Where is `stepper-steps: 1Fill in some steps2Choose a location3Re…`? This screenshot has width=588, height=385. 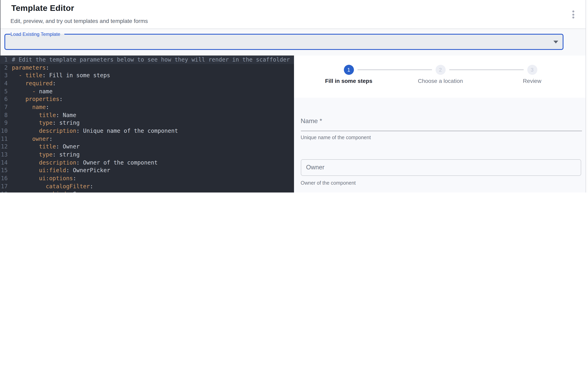
stepper-steps: 1Fill in some steps2Choose a location3Re… is located at coordinates (440, 77).